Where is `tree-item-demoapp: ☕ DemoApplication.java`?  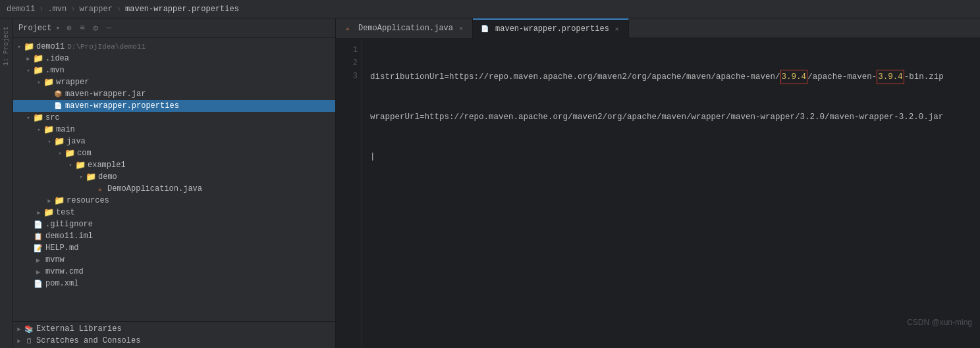
tree-item-demoapp: ☕ DemoApplication.java is located at coordinates (174, 189).